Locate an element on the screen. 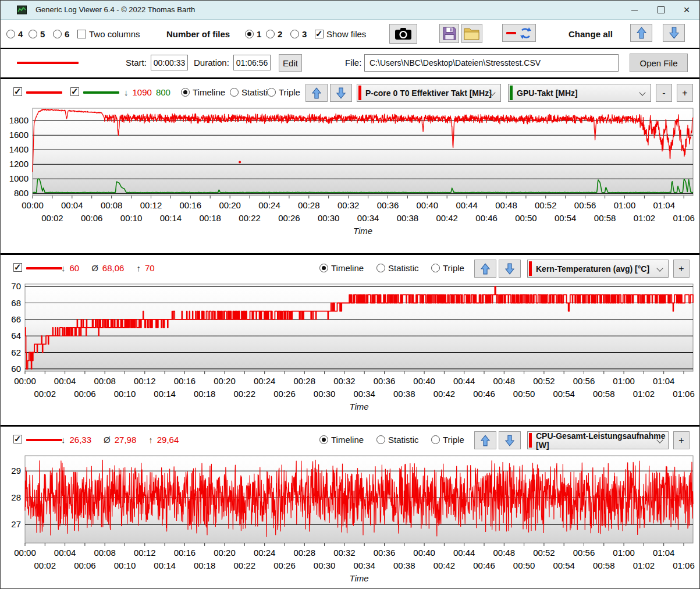  open-file-button: Open File is located at coordinates (659, 63).